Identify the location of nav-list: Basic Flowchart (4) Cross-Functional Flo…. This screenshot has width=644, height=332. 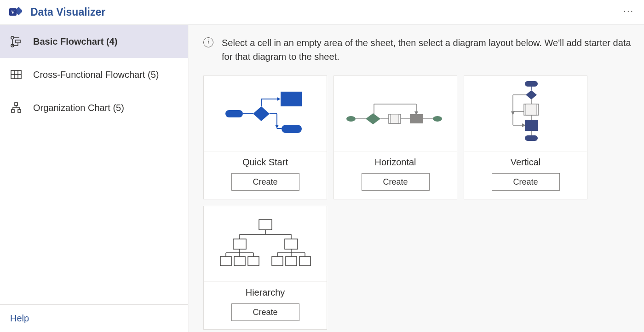
(94, 75).